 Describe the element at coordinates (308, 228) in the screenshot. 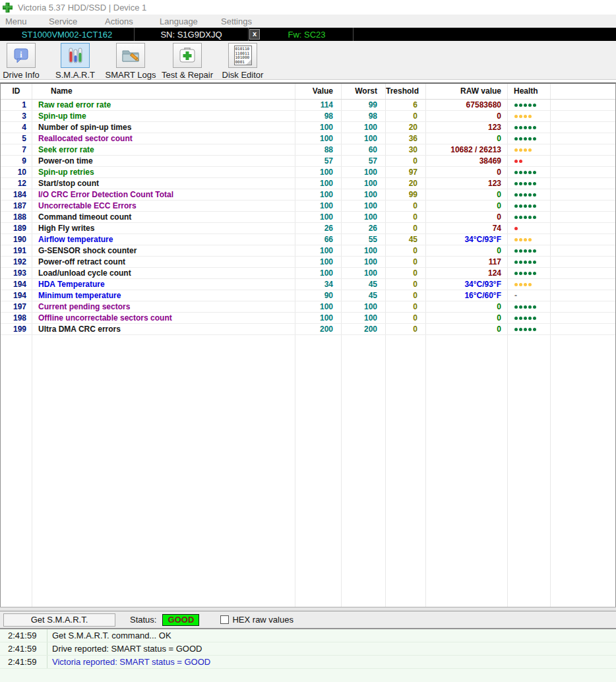

I see `table-row: 189 High Fly writes 26 26 0 74` at that location.